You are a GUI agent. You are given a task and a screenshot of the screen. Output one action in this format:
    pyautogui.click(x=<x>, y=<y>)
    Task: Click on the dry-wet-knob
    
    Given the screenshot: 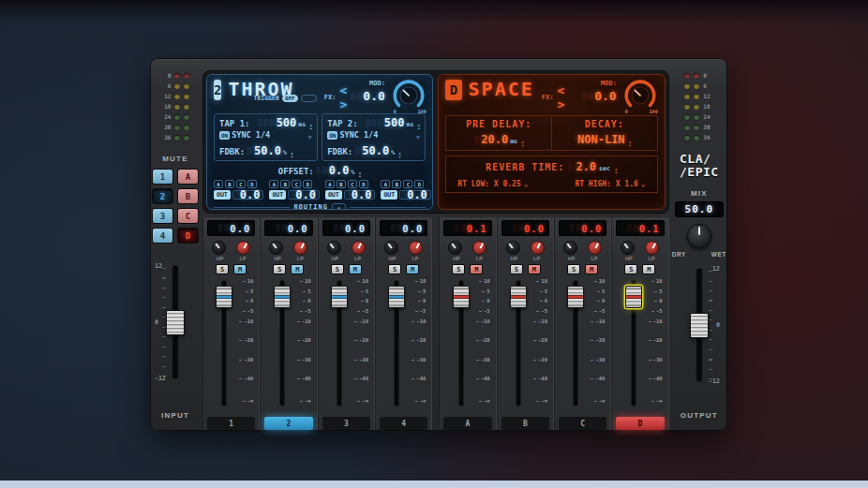 What is the action you would take?
    pyautogui.click(x=699, y=236)
    